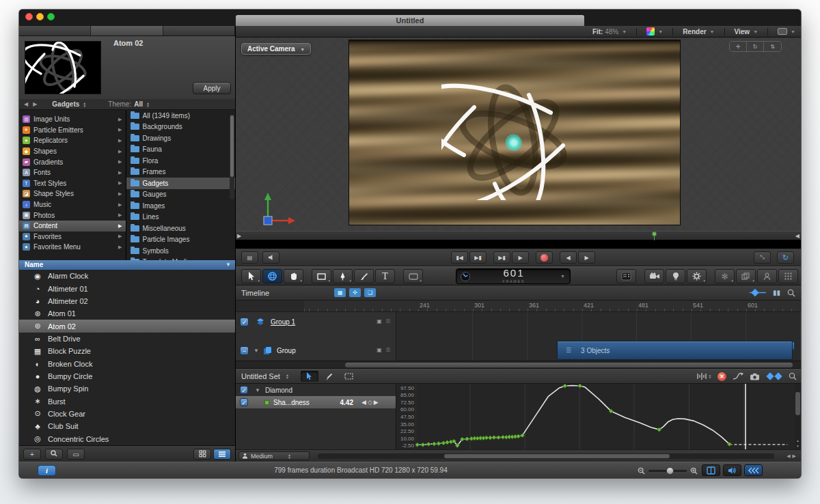 The height and width of the screenshot is (504, 820). Describe the element at coordinates (72, 226) in the screenshot. I see `category-row: ▤ Content ▶` at that location.